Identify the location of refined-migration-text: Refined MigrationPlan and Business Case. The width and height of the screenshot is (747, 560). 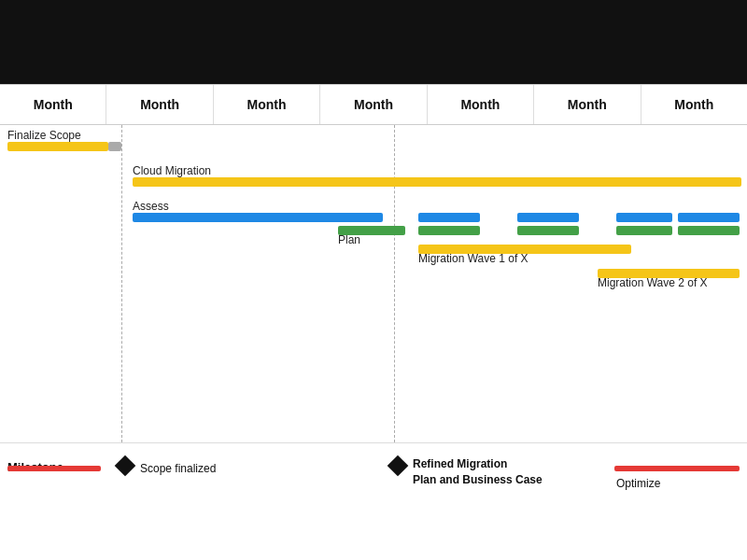
(478, 472).